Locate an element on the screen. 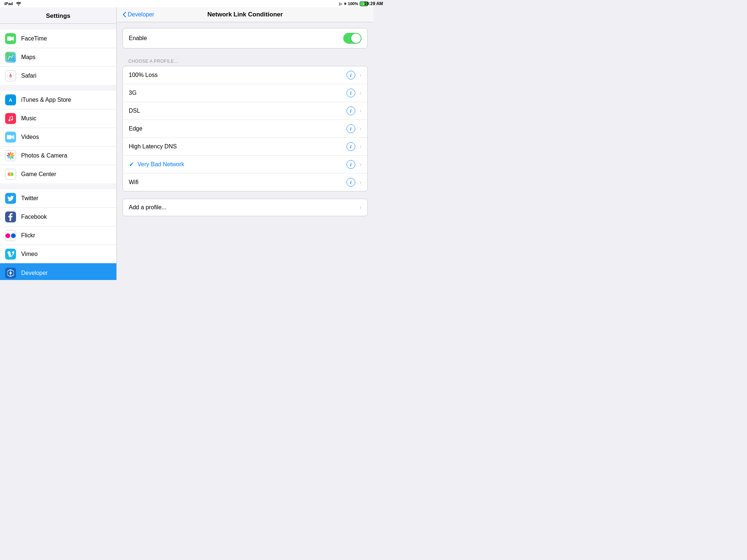 The width and height of the screenshot is (747, 560). sidebar-group-2: A iTunes & App Store Music is located at coordinates (58, 137).